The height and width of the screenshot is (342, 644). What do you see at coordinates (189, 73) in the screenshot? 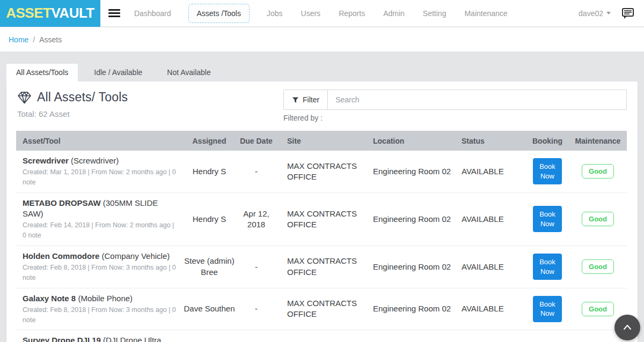
I see `tab-not-available: Not Available` at bounding box center [189, 73].